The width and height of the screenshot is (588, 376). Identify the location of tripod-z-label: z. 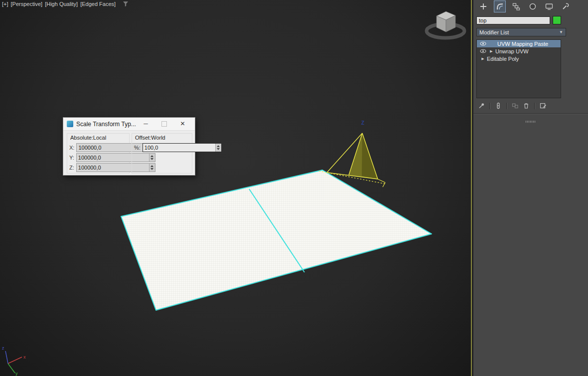
(3, 348).